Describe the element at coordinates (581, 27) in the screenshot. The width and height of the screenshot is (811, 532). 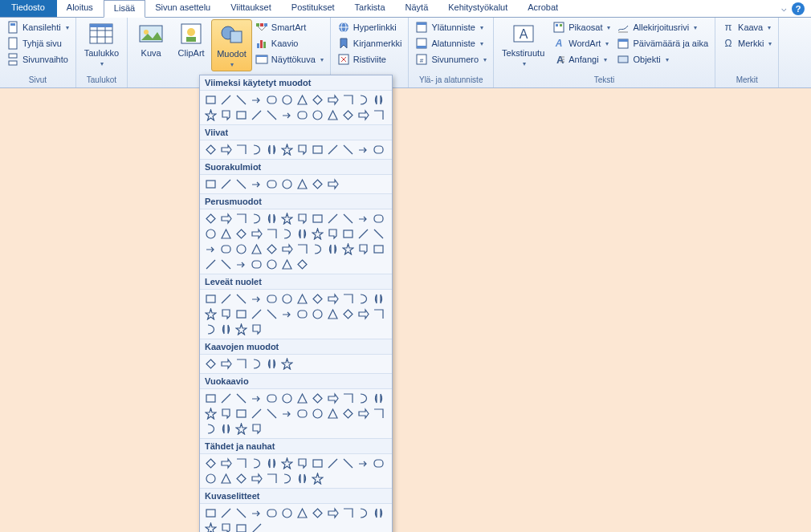
I see `btn-pikaosat: Pikaosat▾` at that location.